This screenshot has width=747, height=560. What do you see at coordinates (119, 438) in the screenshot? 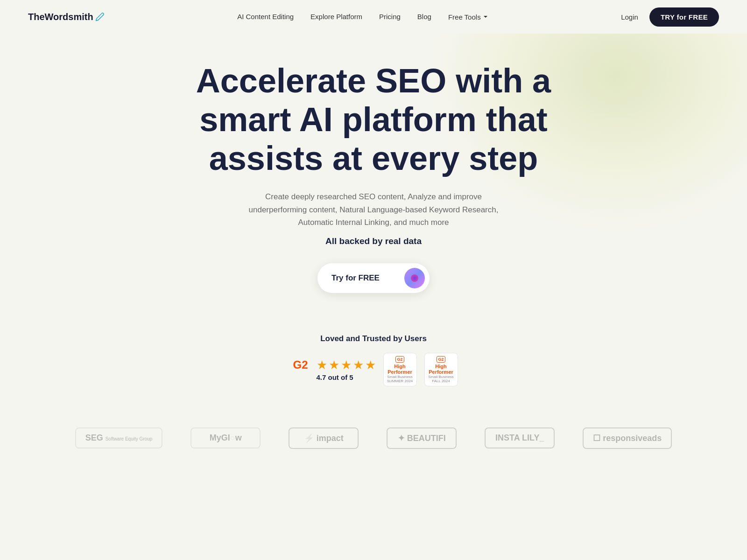
I see `client-seg: SEG Software Equity Group` at bounding box center [119, 438].